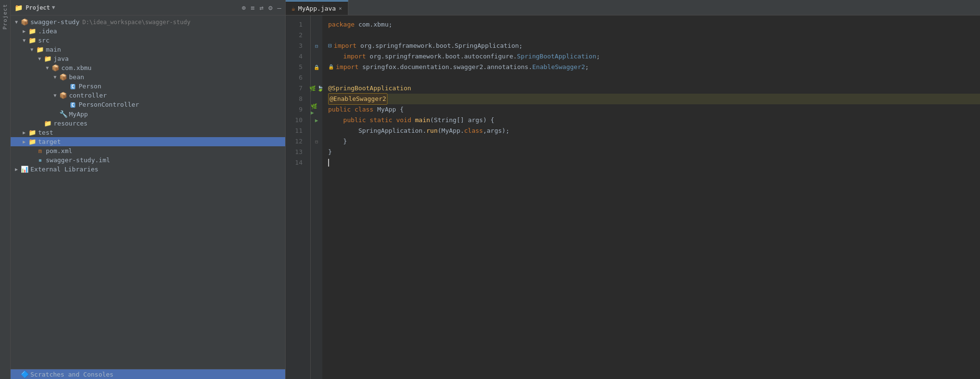  Describe the element at coordinates (24, 41) in the screenshot. I see `src-arrow: ▼` at that location.